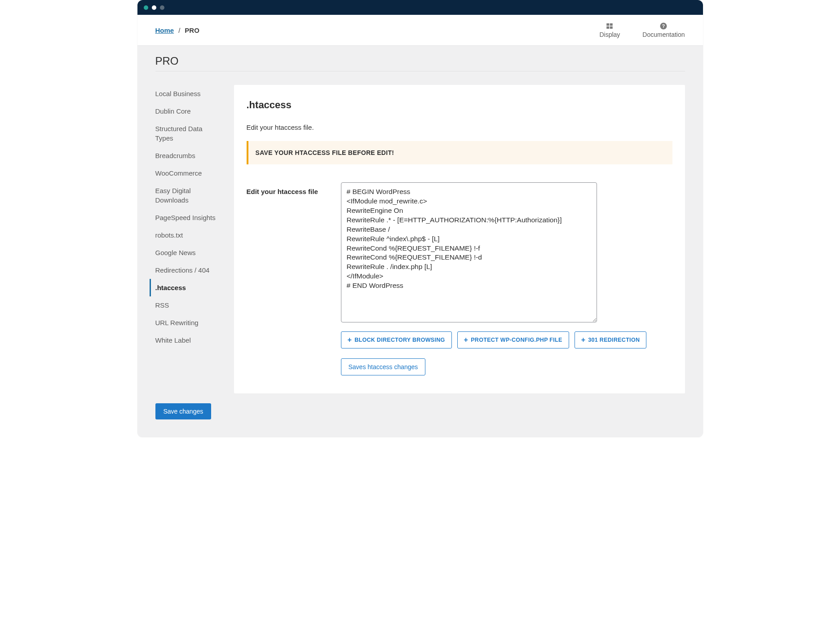 The image size is (840, 635). I want to click on breadcrumb-current: PRO, so click(192, 31).